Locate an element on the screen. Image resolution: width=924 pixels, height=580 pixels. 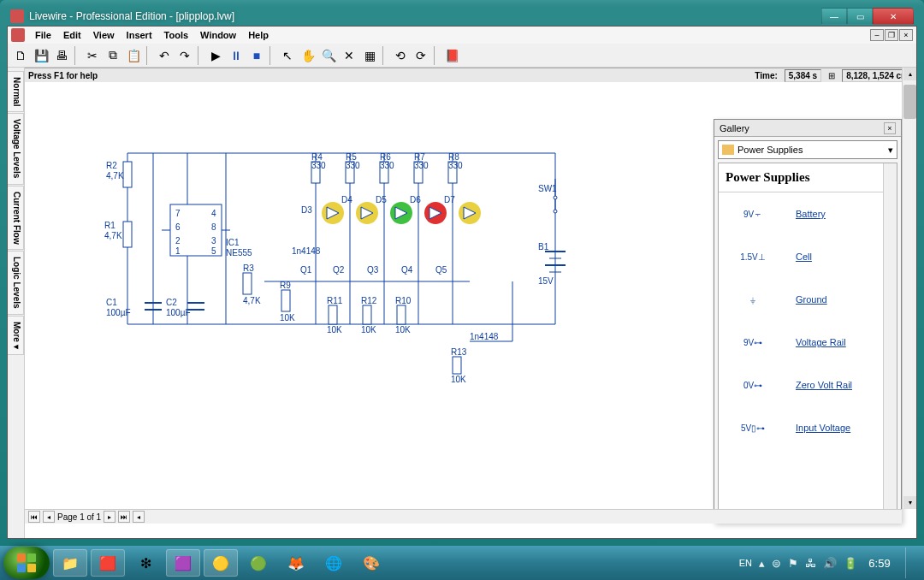
tray-flag-icon: ⚑ is located at coordinates (793, 563).